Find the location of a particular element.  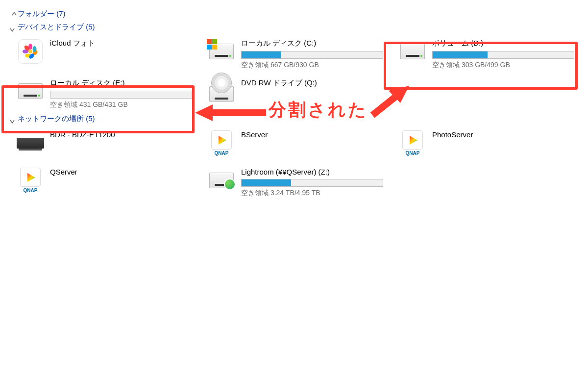

section-label: ネットワークの場所 (5) is located at coordinates (56, 119).